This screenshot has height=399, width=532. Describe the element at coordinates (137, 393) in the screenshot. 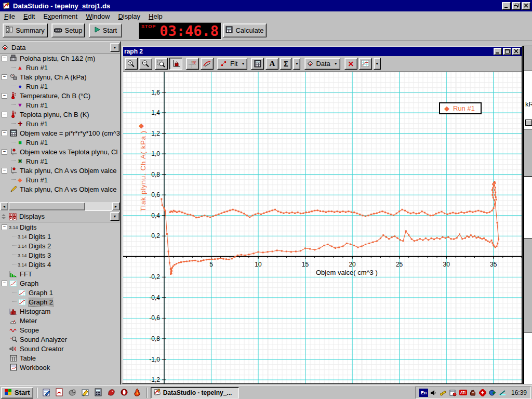

I see `quicklaunch-flame-icon` at that location.